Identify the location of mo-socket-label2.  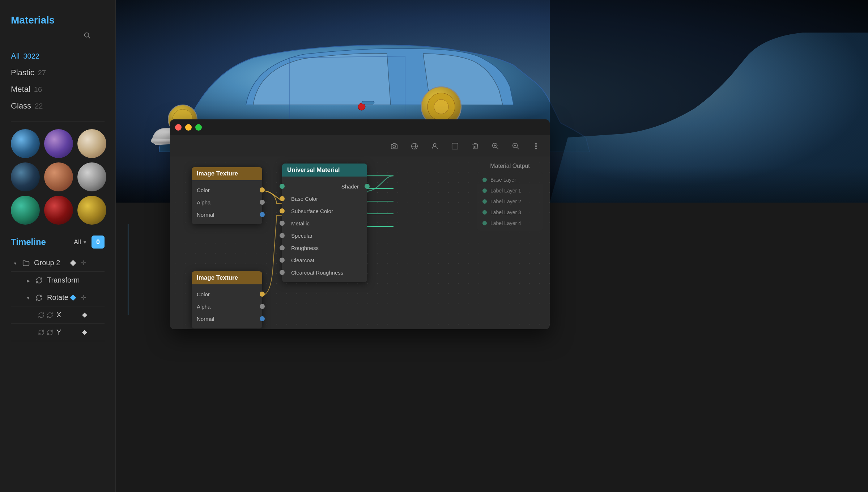
(485, 202).